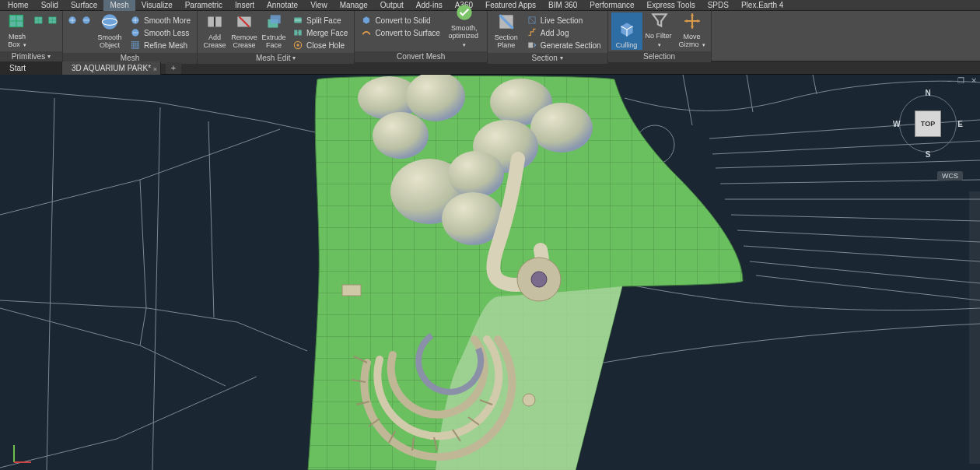 The height and width of the screenshot is (470, 980). Describe the element at coordinates (319, 5) in the screenshot. I see `menu-item-view: View` at that location.